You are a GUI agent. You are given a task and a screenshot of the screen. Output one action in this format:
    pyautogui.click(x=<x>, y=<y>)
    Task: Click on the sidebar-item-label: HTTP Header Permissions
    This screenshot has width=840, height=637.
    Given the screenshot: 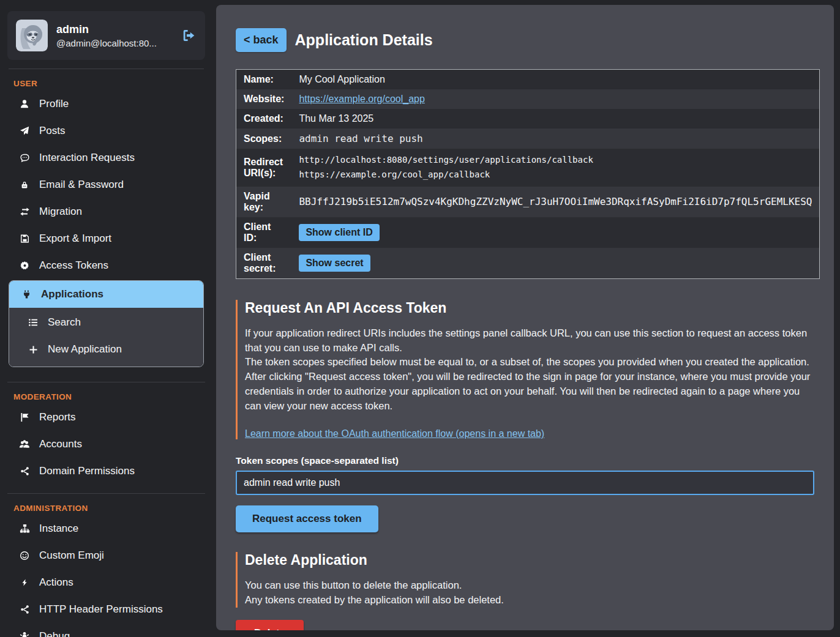 What is the action you would take?
    pyautogui.click(x=101, y=609)
    